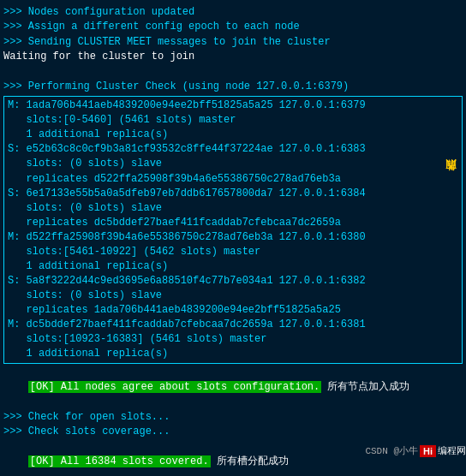  I want to click on line-3: >>> Sending CLUSTER MEET messages to joi…, so click(233, 43).